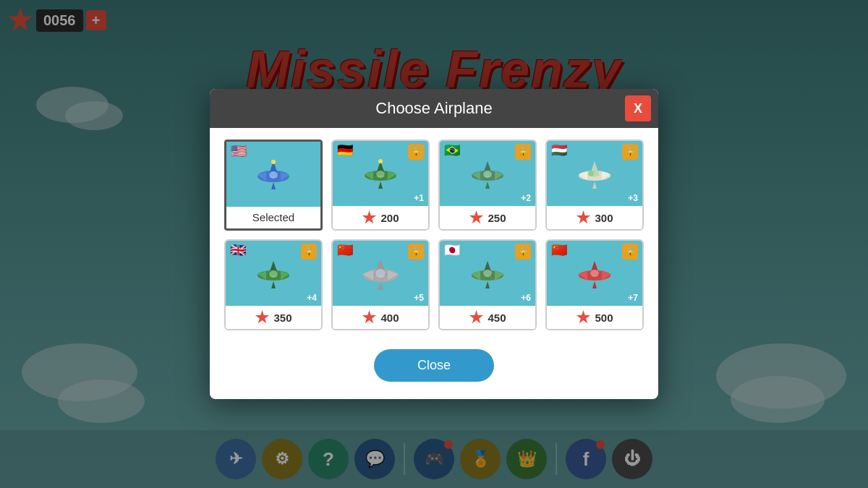 This screenshot has height=488, width=868. Describe the element at coordinates (434, 108) in the screenshot. I see `modal-title: Choose Airplane` at that location.